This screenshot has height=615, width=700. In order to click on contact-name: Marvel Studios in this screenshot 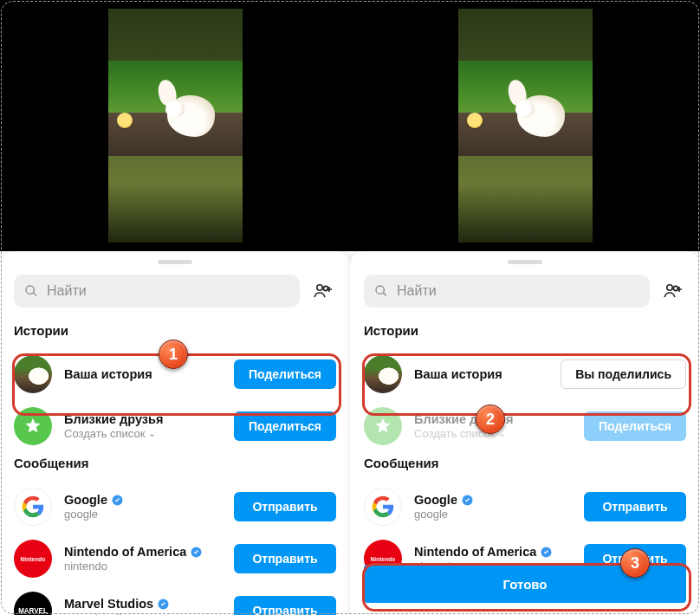, I will do `click(143, 604)`.